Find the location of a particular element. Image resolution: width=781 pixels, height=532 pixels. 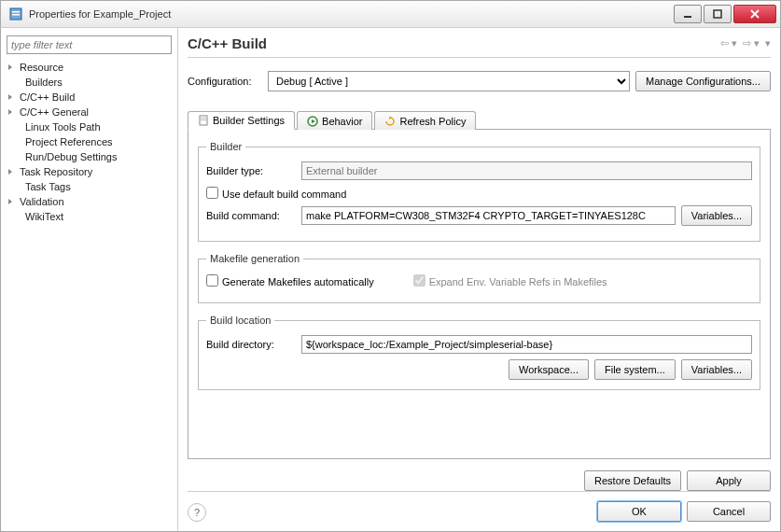

expand-env-refs: Expand Env. Variable Refs in Makefiles is located at coordinates (510, 280).